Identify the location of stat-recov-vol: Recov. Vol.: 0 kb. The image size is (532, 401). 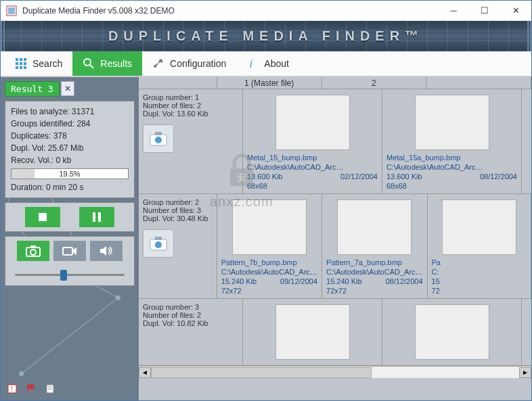
(70, 160).